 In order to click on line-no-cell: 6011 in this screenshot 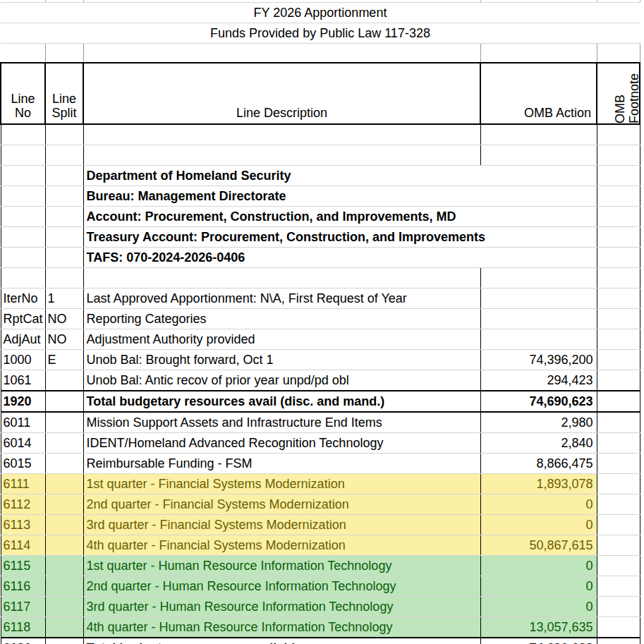, I will do `click(23, 423)`.